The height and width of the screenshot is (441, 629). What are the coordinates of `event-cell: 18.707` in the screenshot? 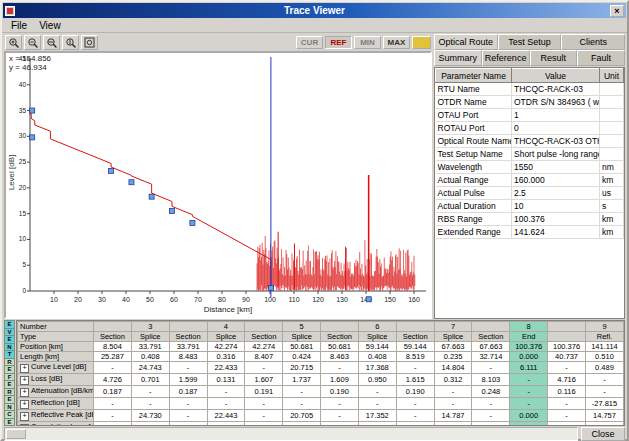 It's located at (415, 424).